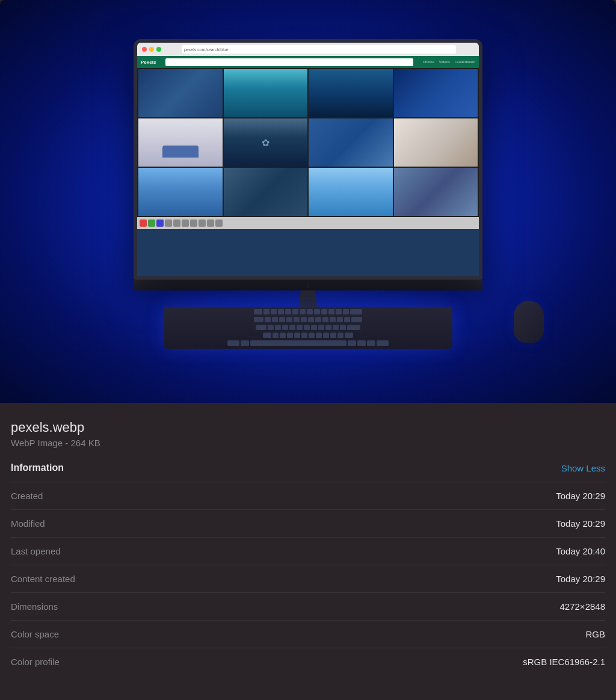 This screenshot has height=700, width=616. Describe the element at coordinates (289, 63) in the screenshot. I see `pexels-search-bar` at that location.